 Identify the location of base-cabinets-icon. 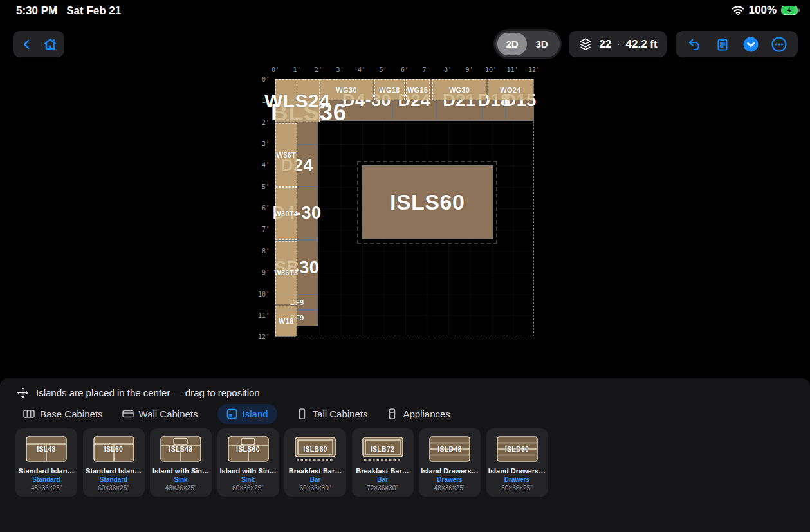
(29, 414).